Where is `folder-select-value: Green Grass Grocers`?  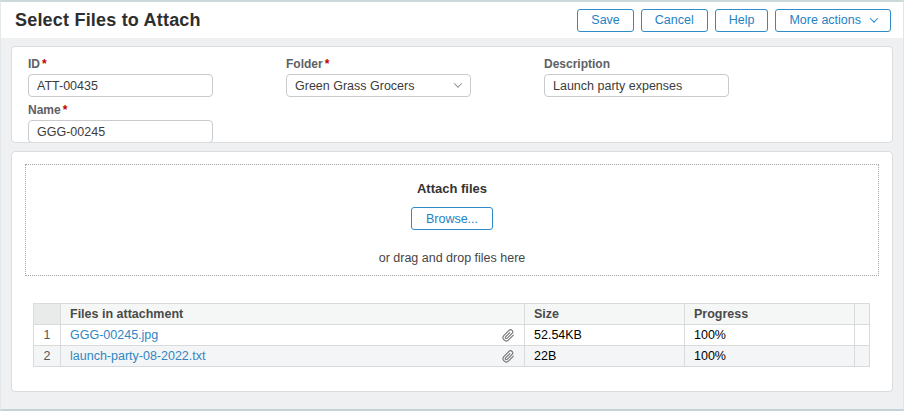
folder-select-value: Green Grass Grocers is located at coordinates (354, 86).